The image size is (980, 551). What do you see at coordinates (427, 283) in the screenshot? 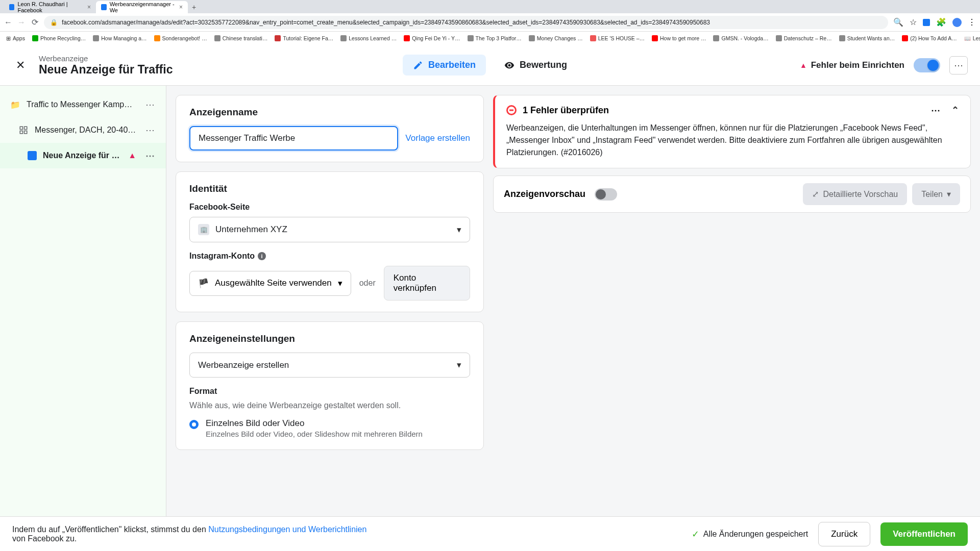
I see `link-account-button: Konto verknüpfen` at bounding box center [427, 283].